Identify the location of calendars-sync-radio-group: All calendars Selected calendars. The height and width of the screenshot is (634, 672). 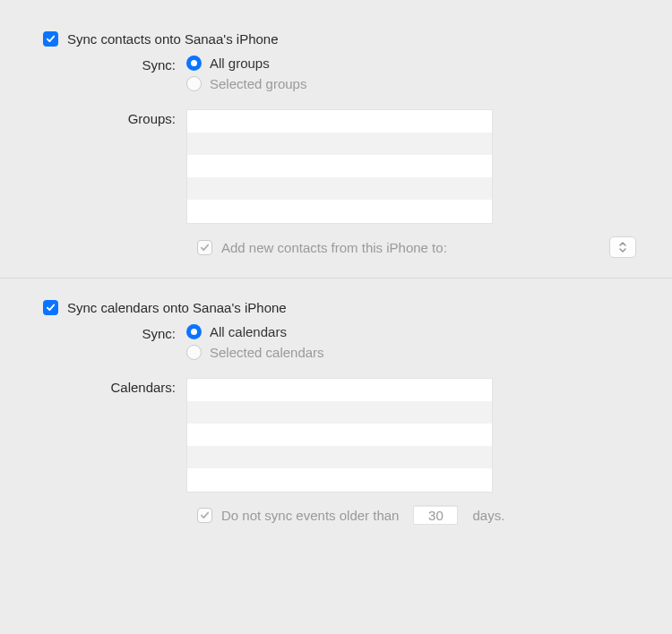
(255, 345).